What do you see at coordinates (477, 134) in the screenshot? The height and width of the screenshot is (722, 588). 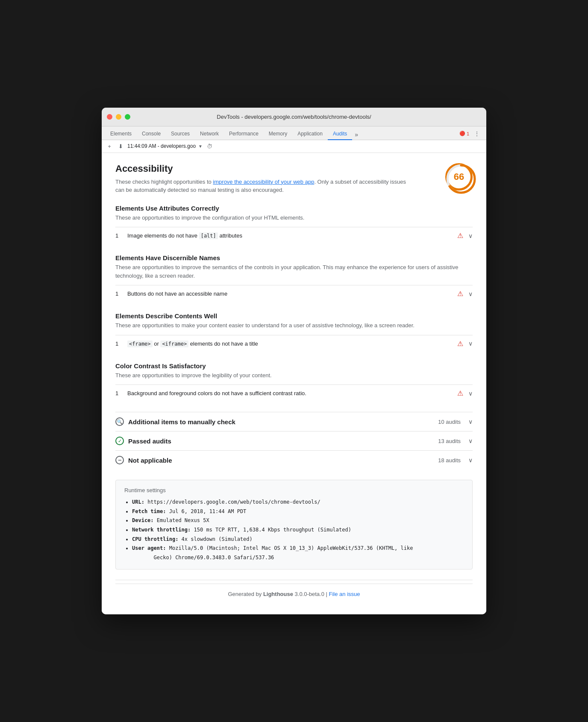 I see `more-options-button: ⋮` at bounding box center [477, 134].